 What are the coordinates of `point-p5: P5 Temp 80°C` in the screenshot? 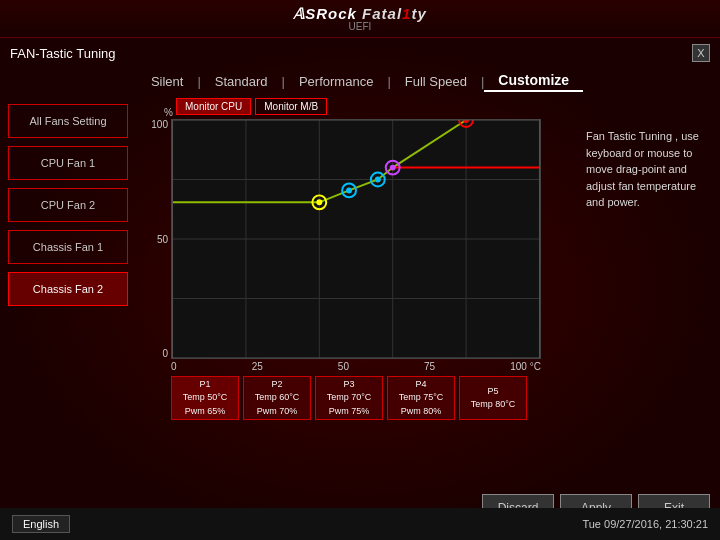 It's located at (493, 398).